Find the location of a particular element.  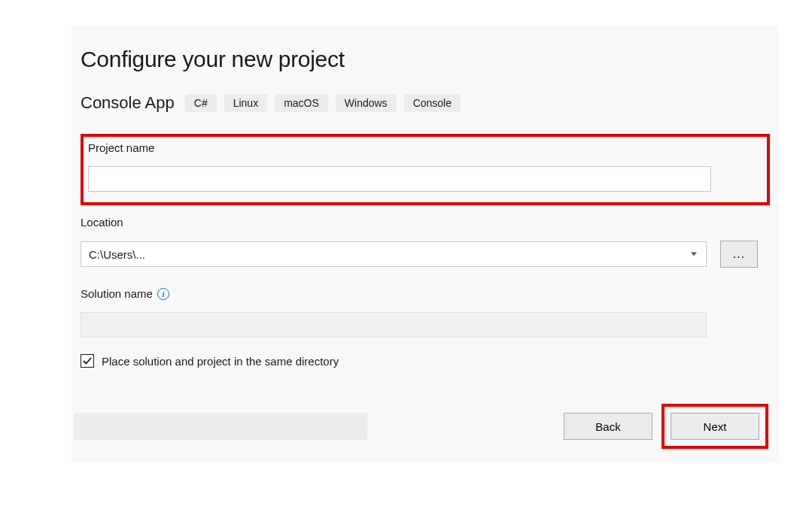

location-row: C:\Users\... ... is located at coordinates (425, 254).